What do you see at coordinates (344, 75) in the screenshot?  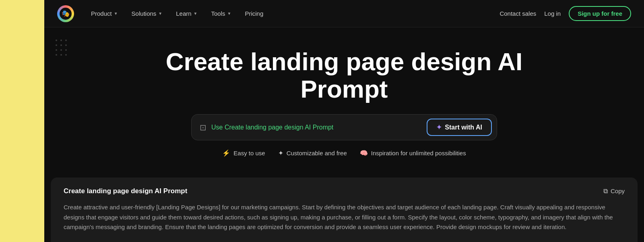 I see `hero-title: Create landing page design AI Prompt` at bounding box center [344, 75].